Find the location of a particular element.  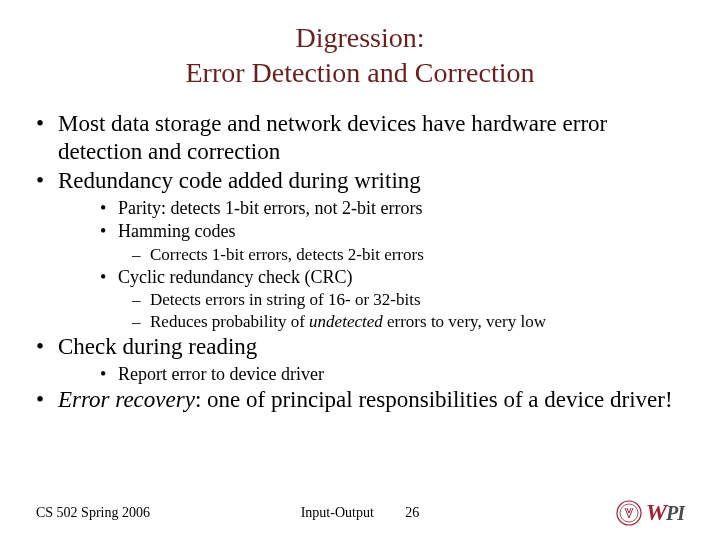

bullet-3: Check during reading is located at coordinates (360, 347).